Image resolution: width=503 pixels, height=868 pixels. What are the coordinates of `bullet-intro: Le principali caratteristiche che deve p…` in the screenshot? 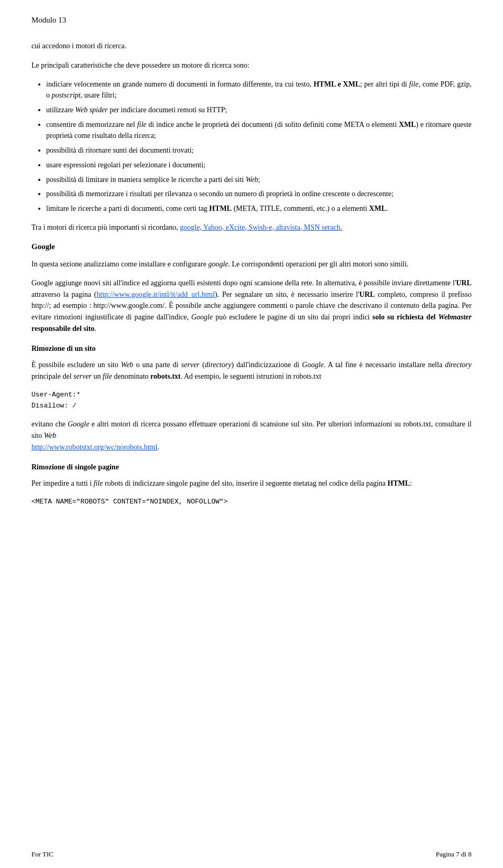 It's located at (252, 66).